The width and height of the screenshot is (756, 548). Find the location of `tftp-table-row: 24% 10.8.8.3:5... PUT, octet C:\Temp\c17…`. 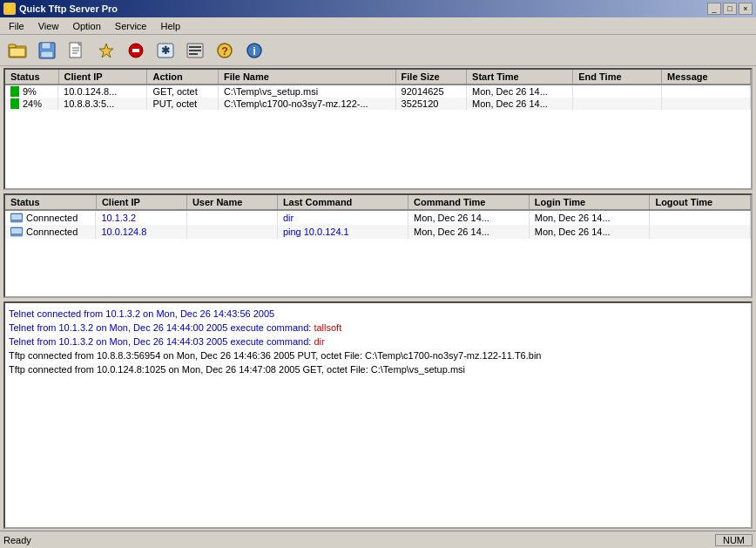

tftp-table-row: 24% 10.8.8.3:5... PUT, octet C:\Temp\c17… is located at coordinates (378, 104).